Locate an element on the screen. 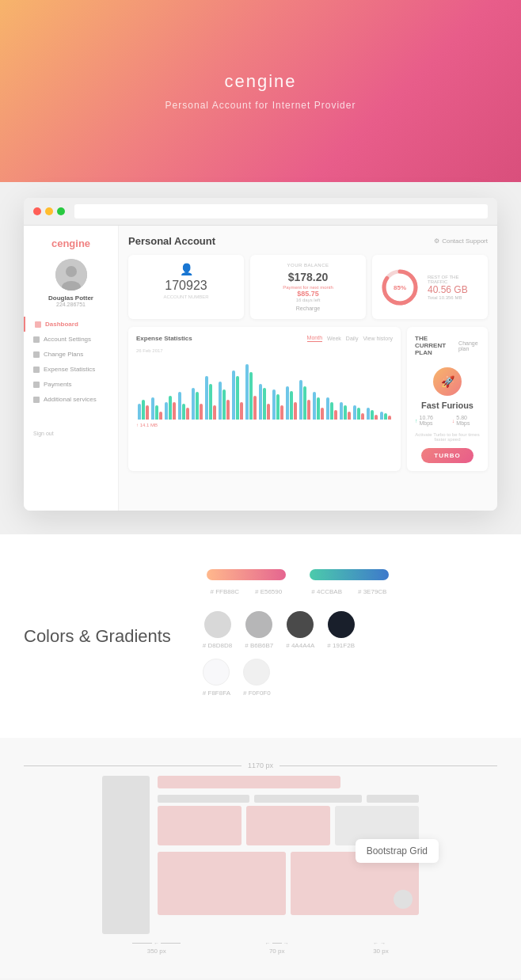 This screenshot has height=980, width=521. browser-dots is located at coordinates (49, 211).